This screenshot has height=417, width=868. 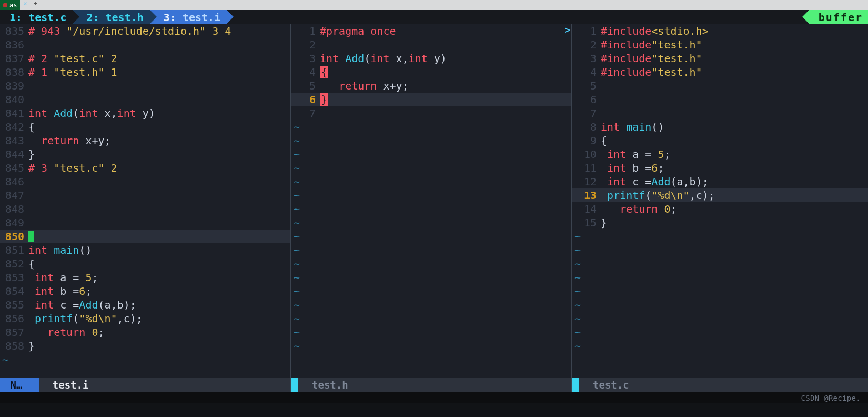 I want to click on code-line: 842{, so click(x=145, y=127).